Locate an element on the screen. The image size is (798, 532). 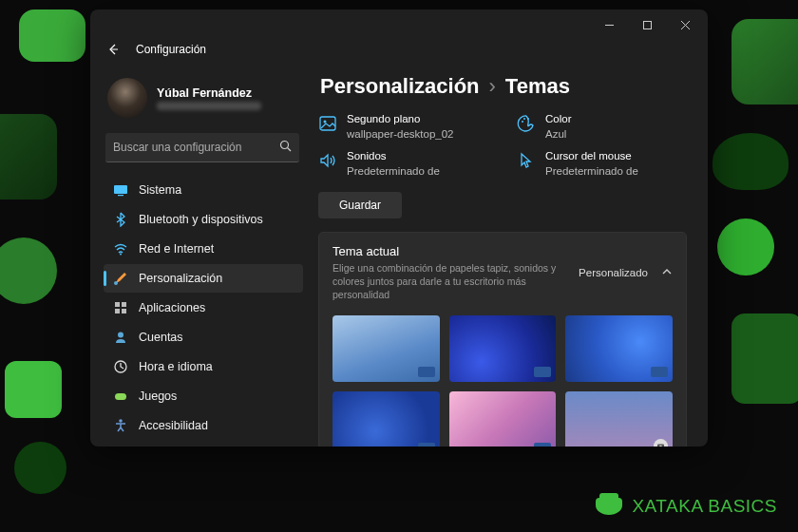
sound-icon is located at coordinates (328, 161).